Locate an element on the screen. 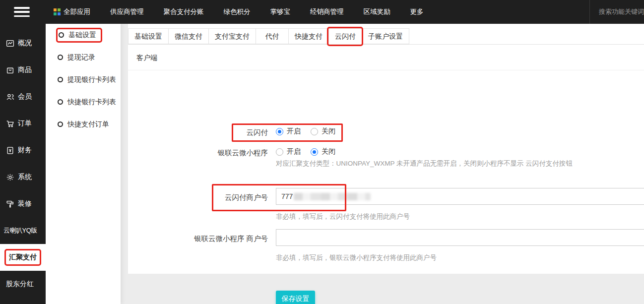  tab-daifu: 代付 is located at coordinates (272, 36).